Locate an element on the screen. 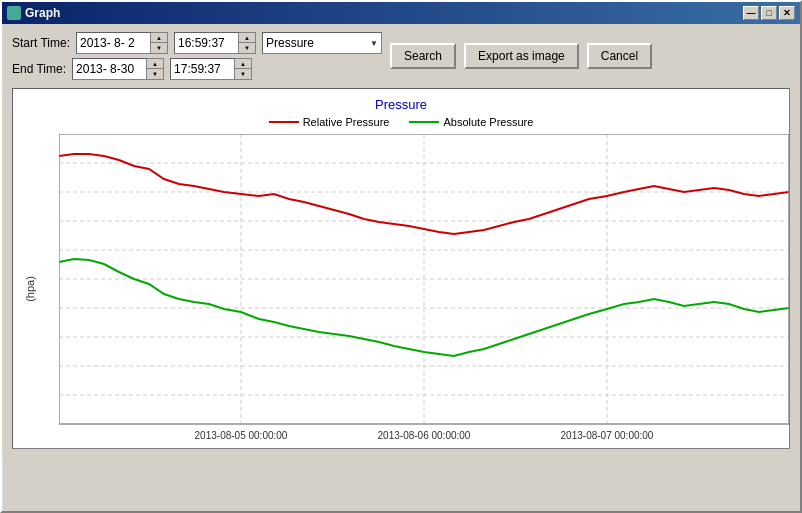  end-label: End Time: is located at coordinates (39, 69).